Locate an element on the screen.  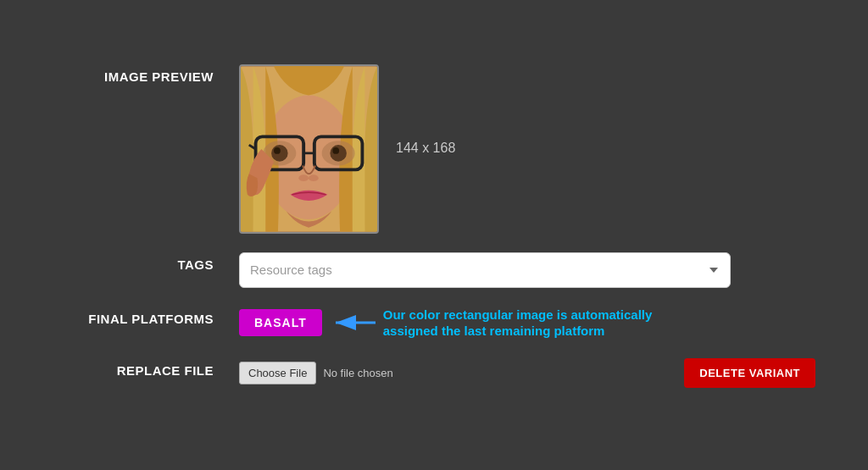
platform-tooltip: Our color rectangular image is automatic… is located at coordinates (527, 323).